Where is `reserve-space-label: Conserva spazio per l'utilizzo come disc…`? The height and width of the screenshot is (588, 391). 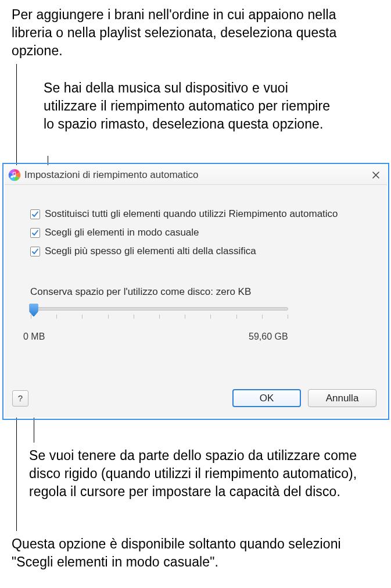
reserve-space-label: Conserva spazio per l'utilizzo come disc… is located at coordinates (141, 292).